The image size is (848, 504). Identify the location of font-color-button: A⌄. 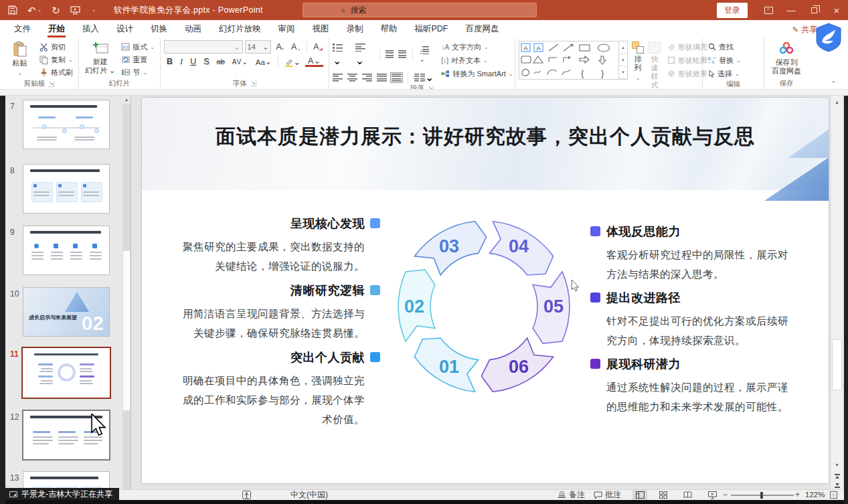
(315, 62).